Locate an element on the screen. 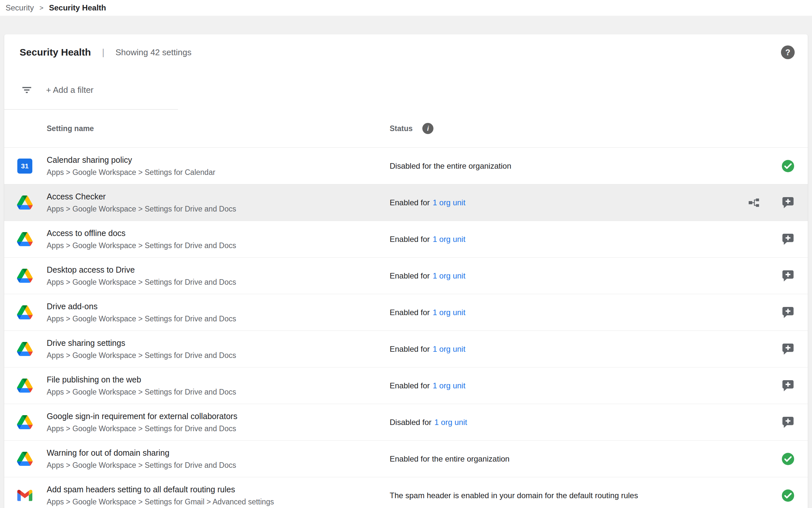 This screenshot has width=812, height=508. table-header: Setting name Status i is located at coordinates (406, 129).